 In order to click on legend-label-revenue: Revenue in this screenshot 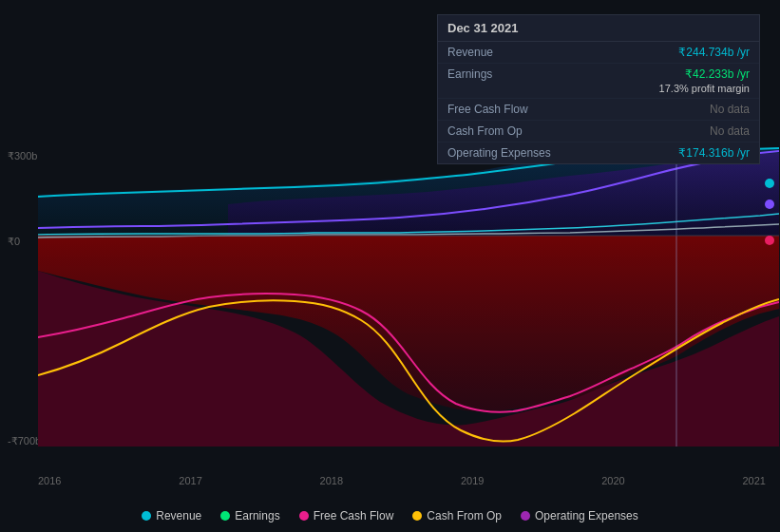, I will do `click(179, 516)`.